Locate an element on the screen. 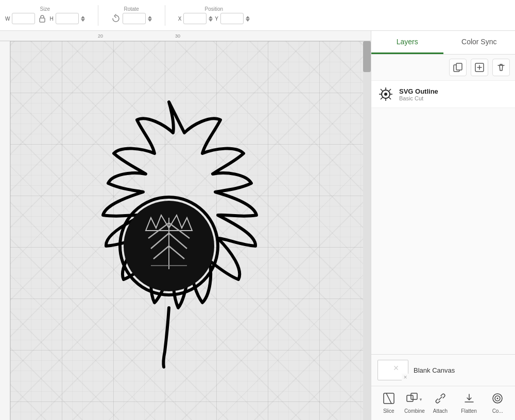  tab-layers: Layers is located at coordinates (407, 42).